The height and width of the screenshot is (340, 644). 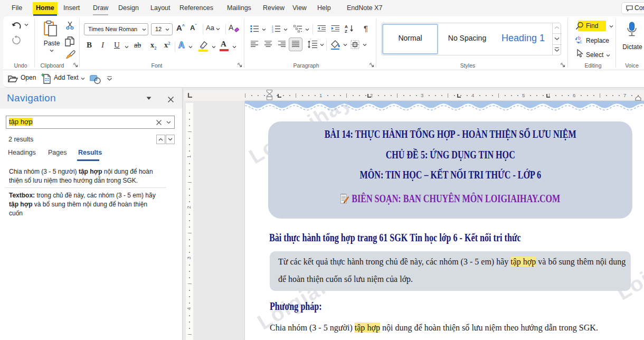 I want to click on svg-text: Z, so click(x=346, y=31).